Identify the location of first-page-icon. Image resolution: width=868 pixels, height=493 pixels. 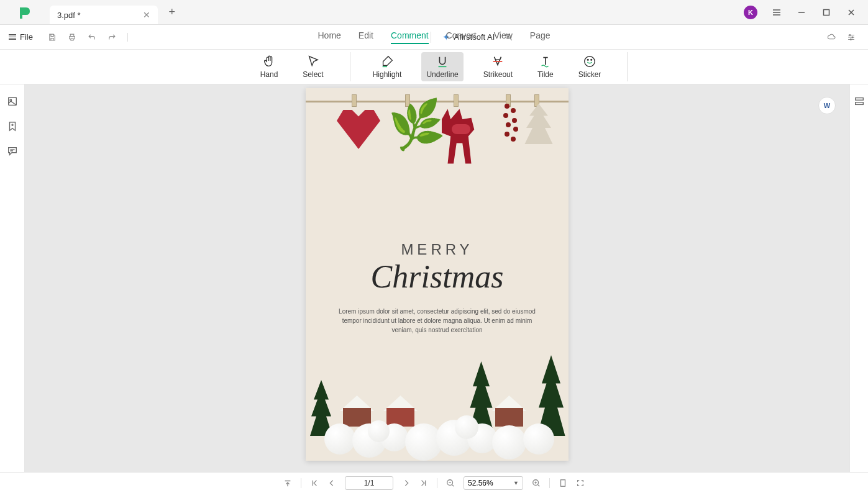
(314, 483).